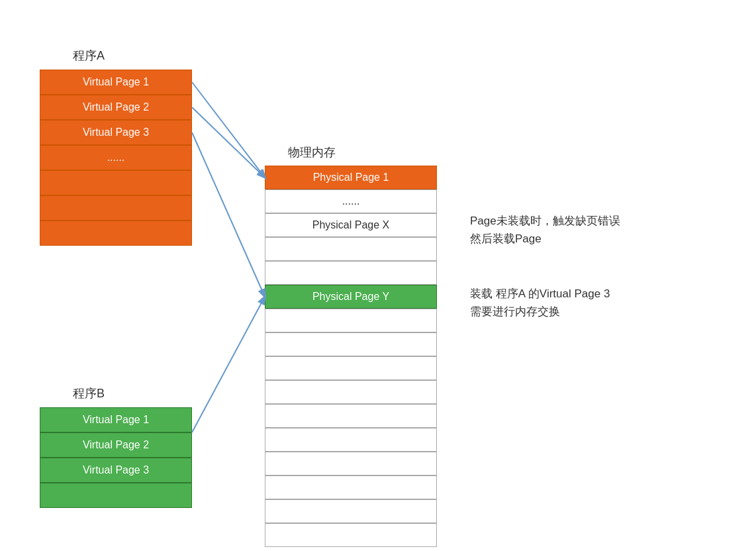 The image size is (756, 551). What do you see at coordinates (351, 297) in the screenshot?
I see `phys-page-row: Physical Page Y` at bounding box center [351, 297].